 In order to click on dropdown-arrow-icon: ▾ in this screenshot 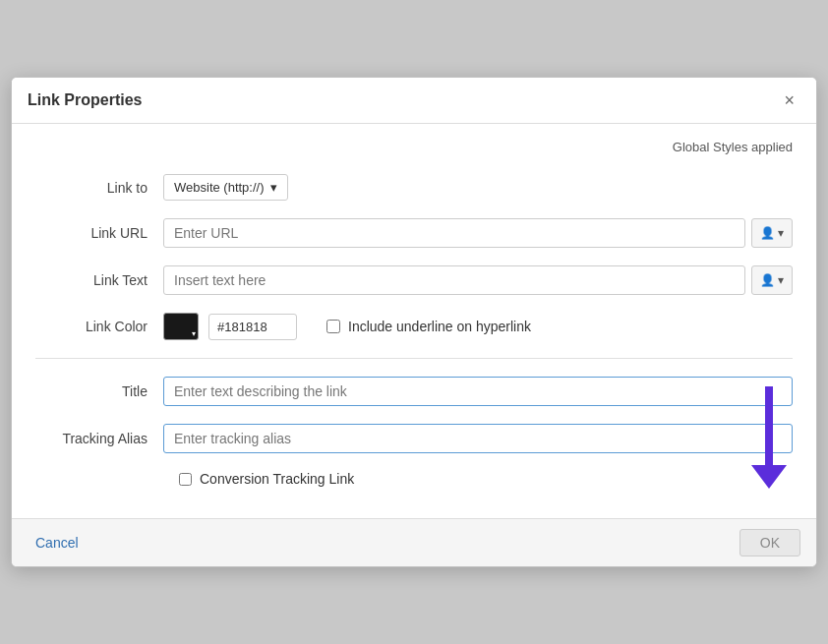, I will do `click(781, 233)`.